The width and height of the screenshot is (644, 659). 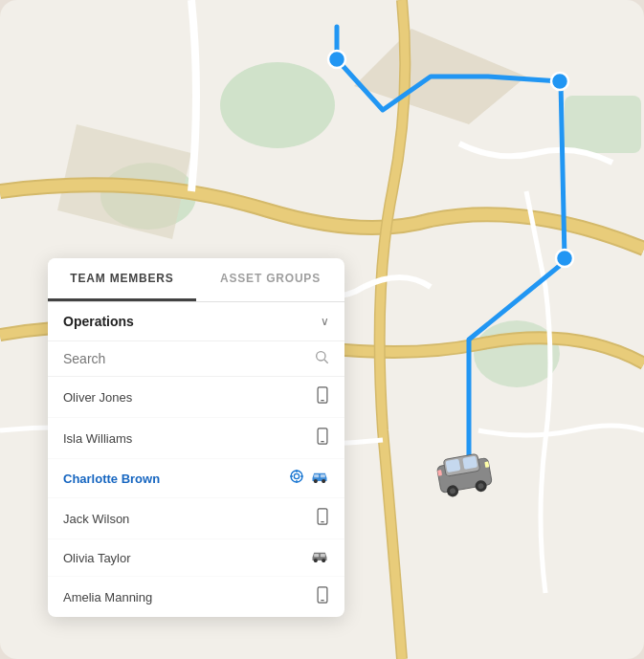 What do you see at coordinates (196, 559) in the screenshot?
I see `member-row: Olivia Taylor` at bounding box center [196, 559].